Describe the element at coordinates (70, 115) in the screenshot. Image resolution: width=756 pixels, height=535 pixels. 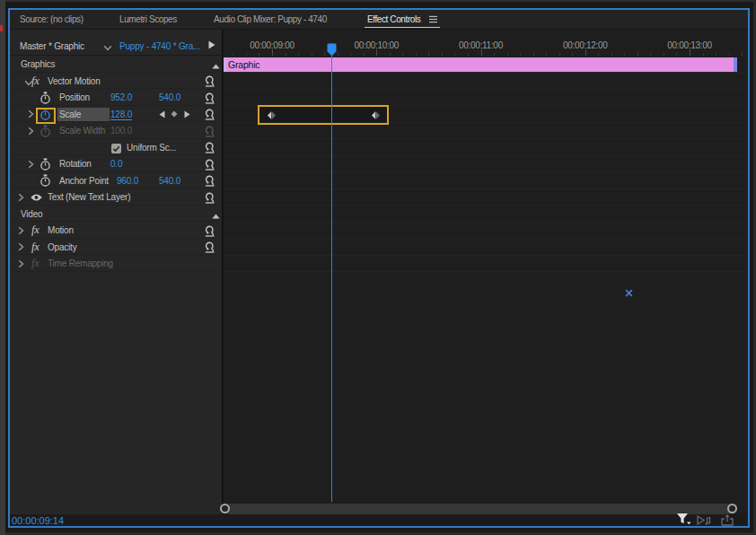
I see `prop-label: Scale` at that location.